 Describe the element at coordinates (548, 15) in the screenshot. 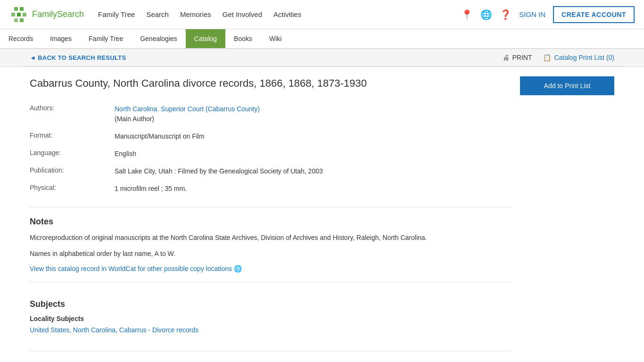

I see `header-right: 📍 🌐 ❓ SIGN IN CREATE ACCOUNT` at that location.